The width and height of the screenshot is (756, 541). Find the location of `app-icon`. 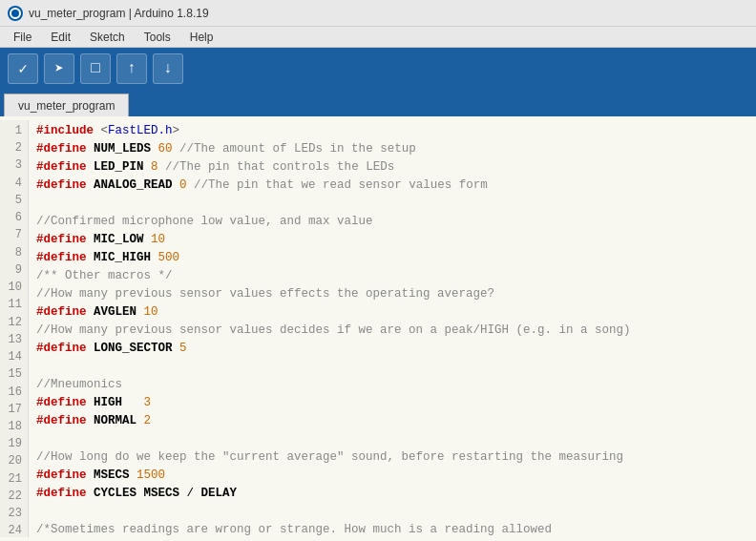

app-icon is located at coordinates (15, 13).